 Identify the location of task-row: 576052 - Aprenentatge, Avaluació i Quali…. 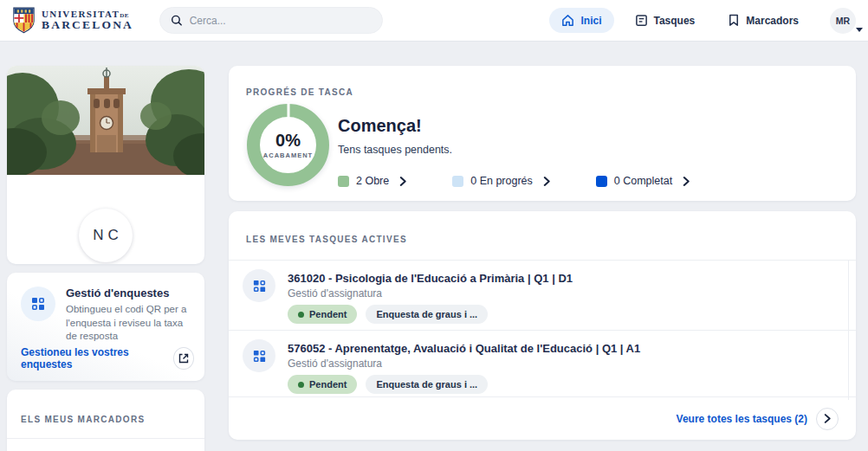
(542, 365).